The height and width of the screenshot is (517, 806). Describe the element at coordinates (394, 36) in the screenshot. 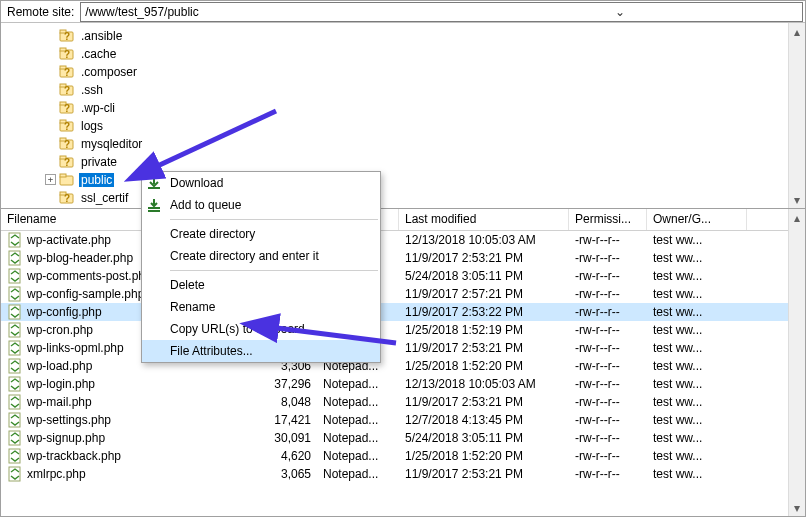

I see `tree-item: ?.ansible` at that location.